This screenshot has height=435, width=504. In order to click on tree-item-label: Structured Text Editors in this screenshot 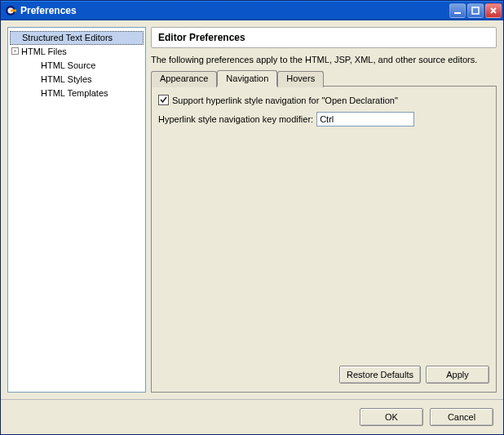, I will do `click(67, 38)`.